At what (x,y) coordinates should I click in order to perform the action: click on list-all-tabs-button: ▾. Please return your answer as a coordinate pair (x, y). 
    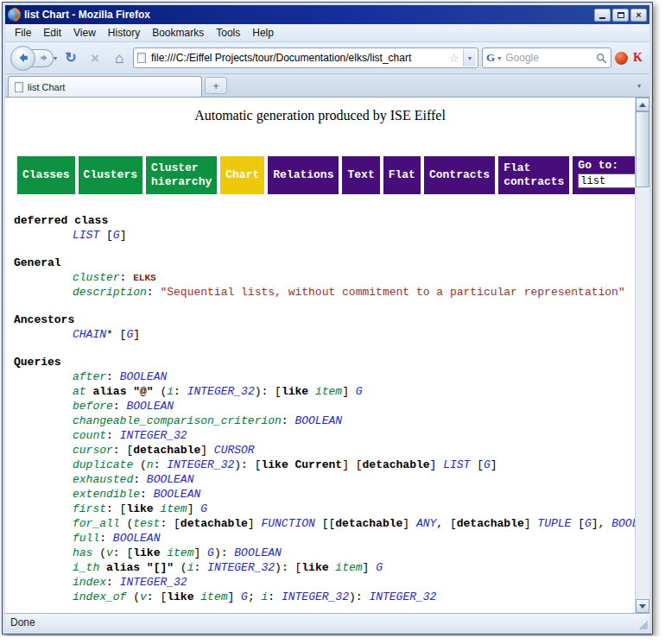
    Looking at the image, I should click on (639, 85).